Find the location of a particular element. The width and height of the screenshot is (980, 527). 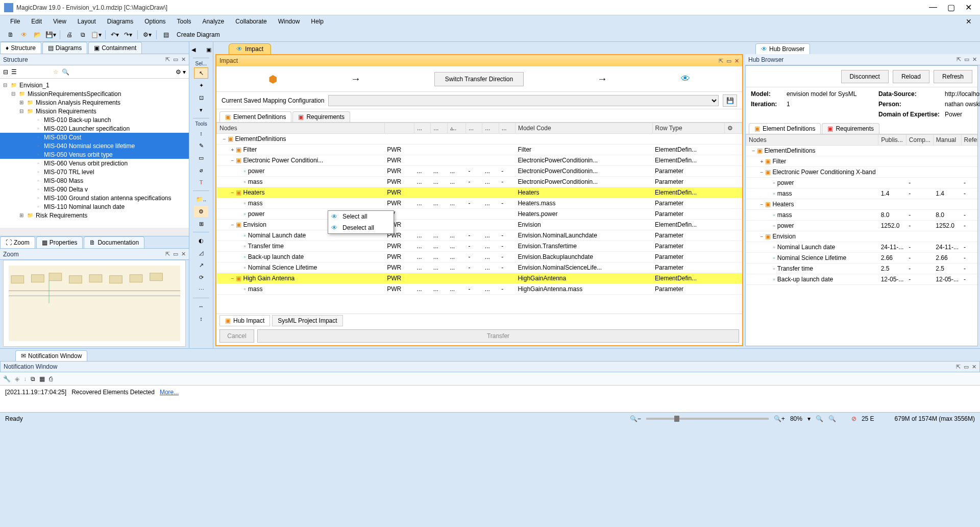

tool-icon-6: ▭ is located at coordinates (201, 158).